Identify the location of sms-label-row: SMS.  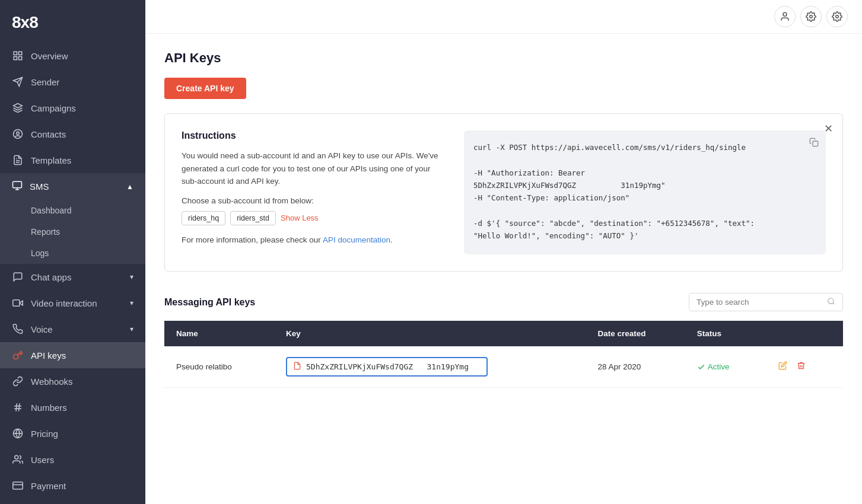
(31, 186).